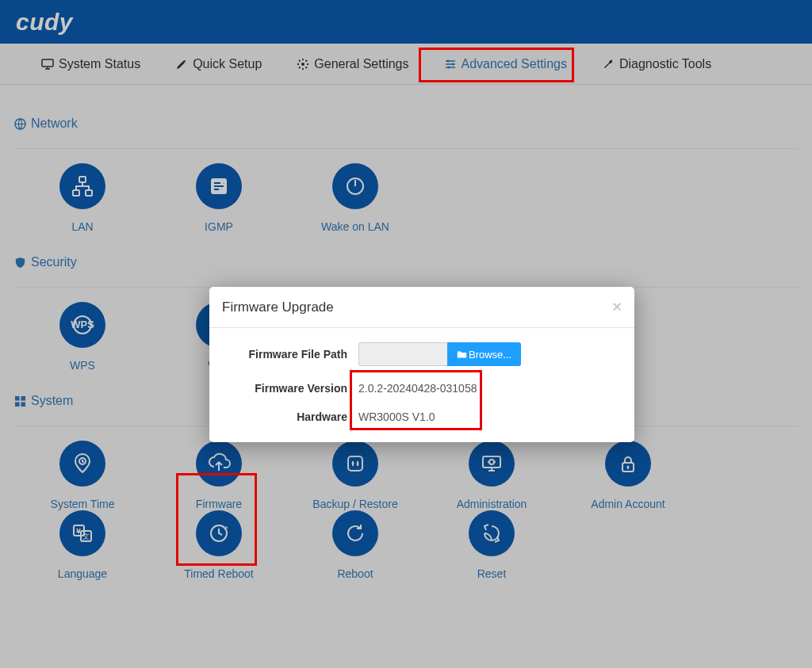 The image size is (812, 668). What do you see at coordinates (422, 385) in the screenshot?
I see `modal-body: Firmware File Path Browse... Firmware Ve…` at bounding box center [422, 385].